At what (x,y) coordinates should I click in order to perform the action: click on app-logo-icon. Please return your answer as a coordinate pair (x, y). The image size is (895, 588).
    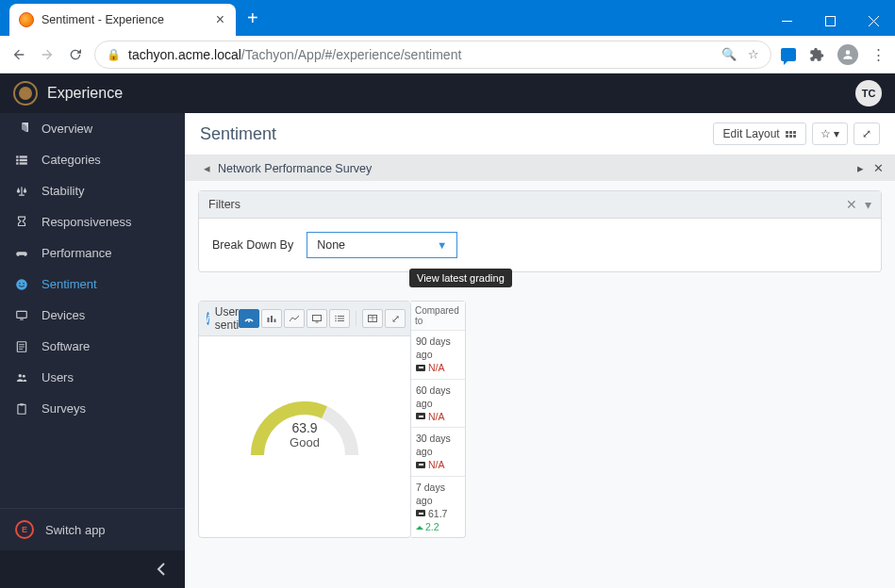
    Looking at the image, I should click on (25, 93).